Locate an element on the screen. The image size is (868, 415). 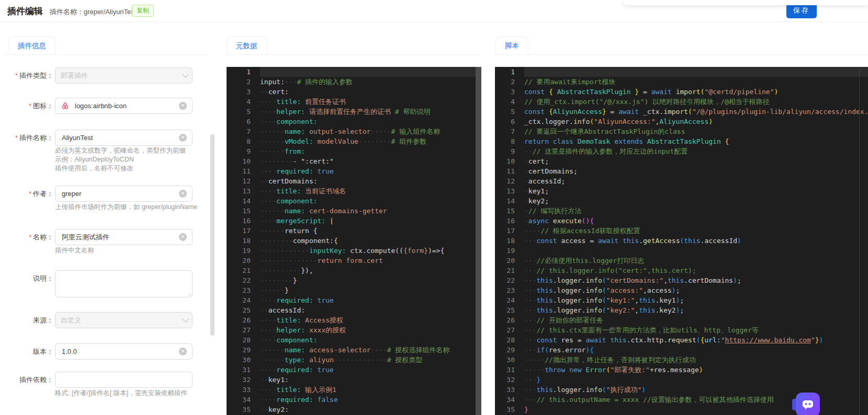
code-line: 30······type: aliyun·············# 授权类型 is located at coordinates (354, 360).